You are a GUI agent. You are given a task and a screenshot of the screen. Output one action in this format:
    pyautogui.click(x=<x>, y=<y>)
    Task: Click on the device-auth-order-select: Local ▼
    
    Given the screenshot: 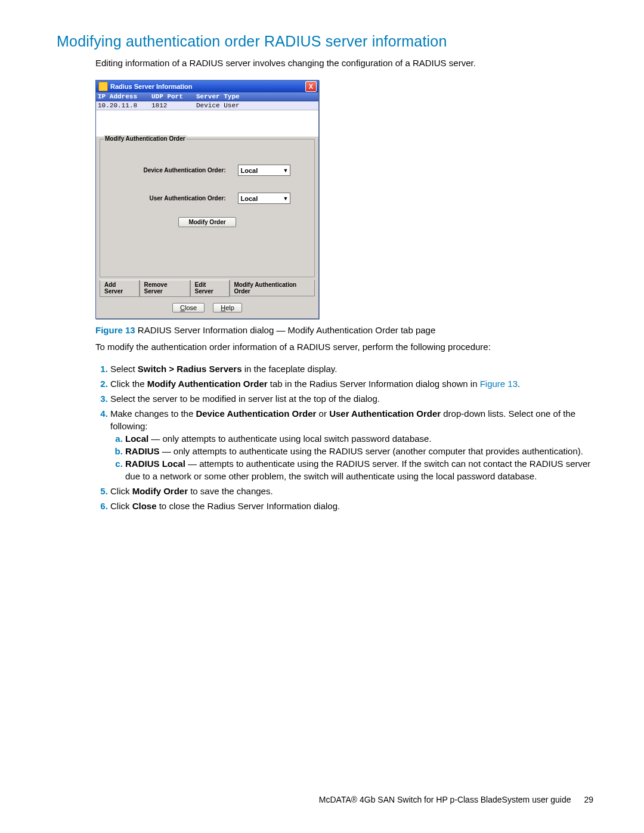 What is the action you would take?
    pyautogui.click(x=264, y=171)
    